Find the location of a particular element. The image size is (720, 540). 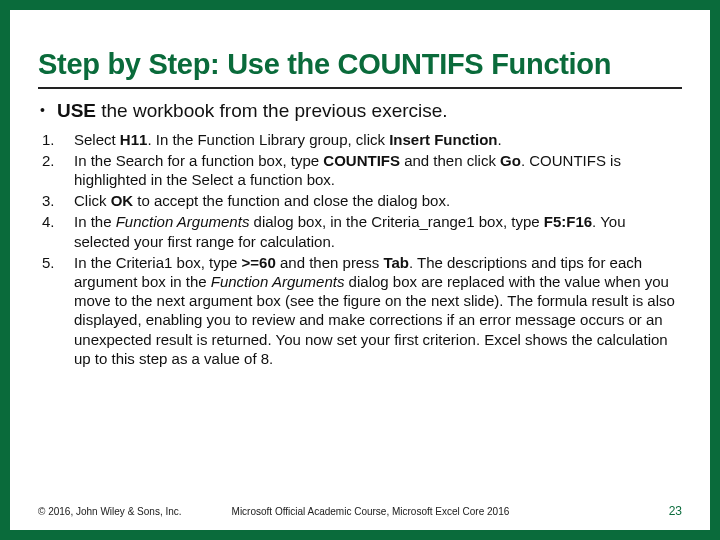

step-item: 4.In the Function Arguments dialog box, … is located at coordinates (360, 231).